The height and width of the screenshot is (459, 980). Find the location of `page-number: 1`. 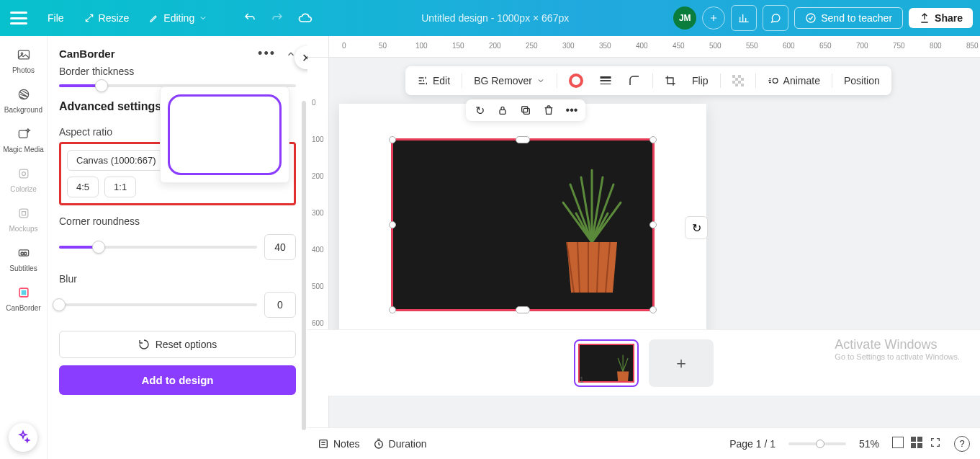

page-number: 1 is located at coordinates (582, 380).